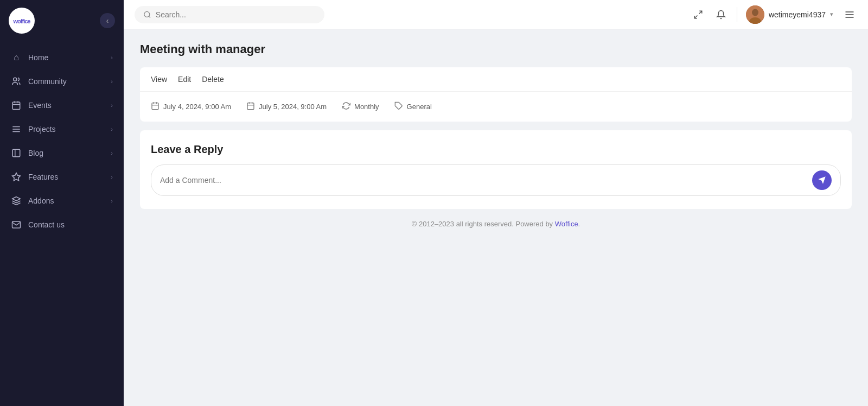 This screenshot has height=406, width=868. What do you see at coordinates (737, 15) in the screenshot?
I see `topbar-divider` at bounding box center [737, 15].